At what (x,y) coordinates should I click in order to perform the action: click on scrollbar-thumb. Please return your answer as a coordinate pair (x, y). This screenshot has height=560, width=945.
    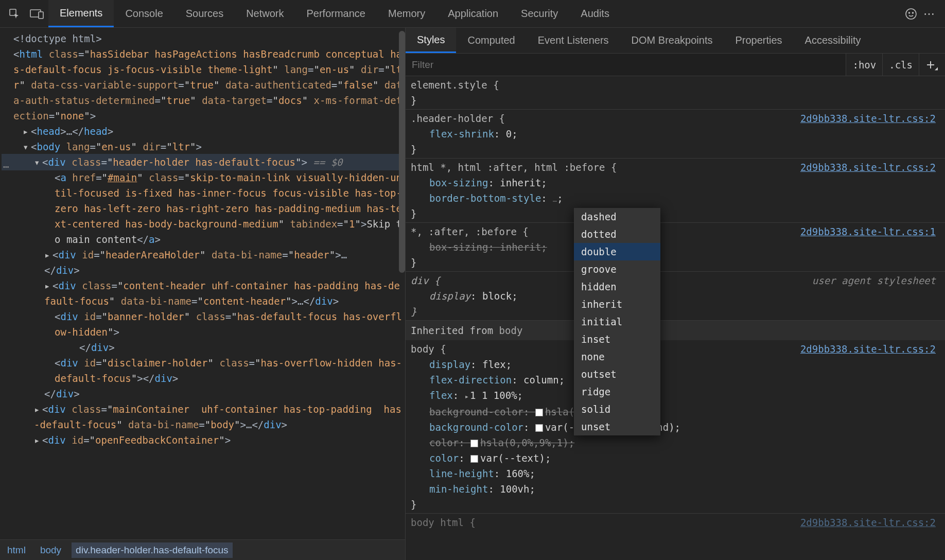
    Looking at the image, I should click on (402, 152).